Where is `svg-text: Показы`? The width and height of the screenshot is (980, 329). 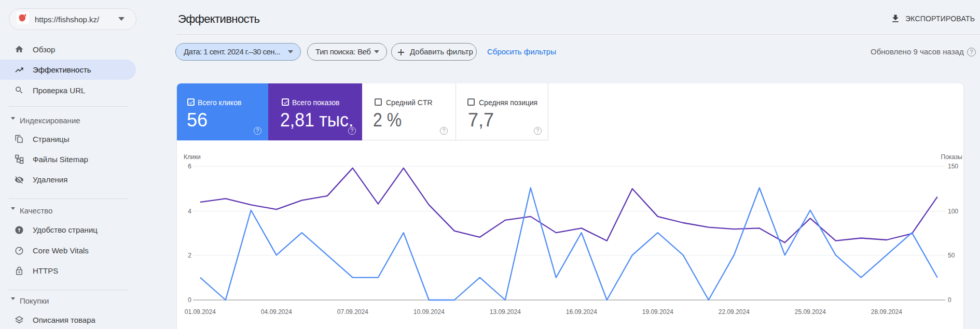
svg-text: Показы is located at coordinates (951, 157).